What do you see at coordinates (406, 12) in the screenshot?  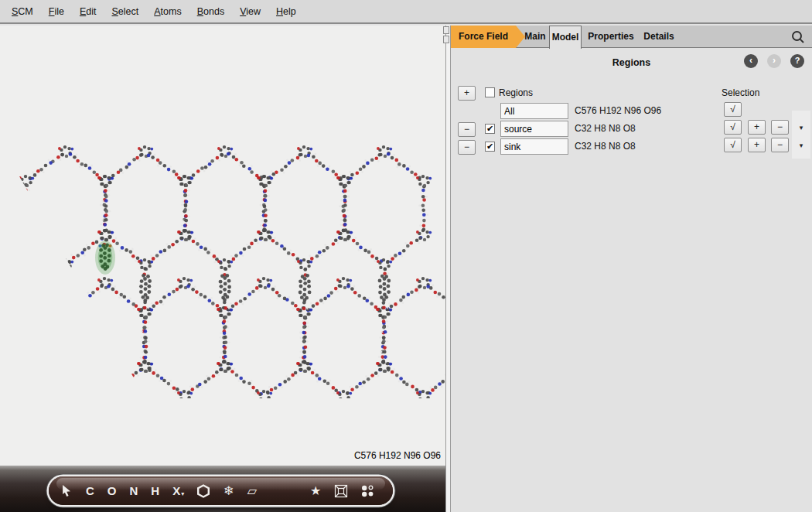 I see `menu-bar: SCM File Edit Select Atoms Bonds View He…` at bounding box center [406, 12].